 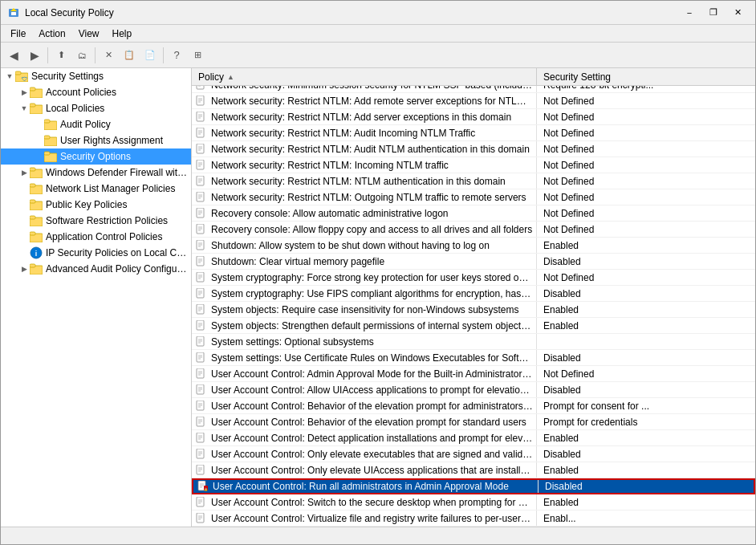 I want to click on sidebar-item-software-restriction: Software Restriction Policies, so click(x=96, y=221).